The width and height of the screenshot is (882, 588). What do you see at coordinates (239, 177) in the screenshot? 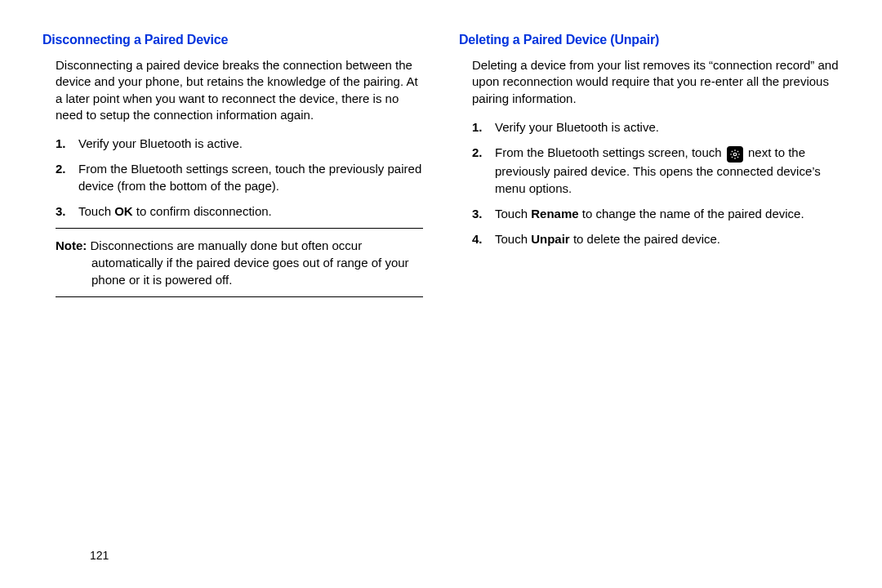
I see `disconnect-step-2: From the Bluetooth settings screen, touc…` at bounding box center [239, 177].